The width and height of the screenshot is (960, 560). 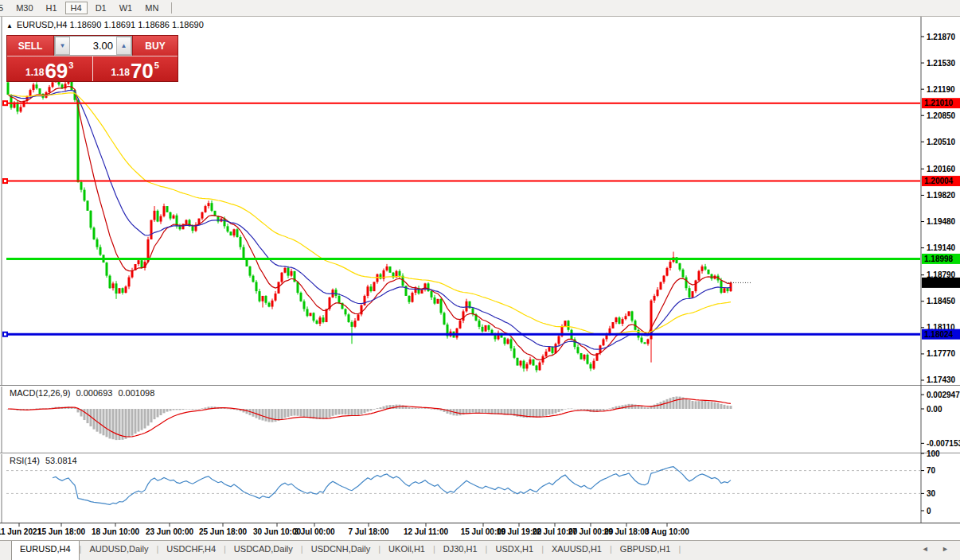 What do you see at coordinates (939, 181) in the screenshot?
I see `svg-text: 1.20004` at bounding box center [939, 181].